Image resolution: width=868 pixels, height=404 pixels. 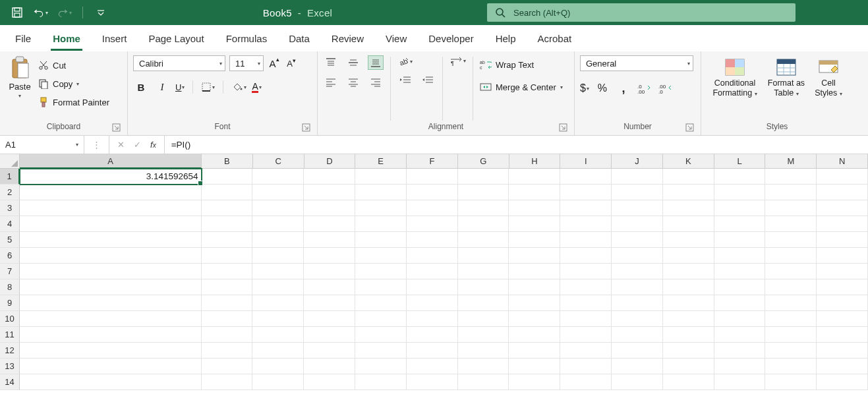 I want to click on cell-A12, so click(x=111, y=351).